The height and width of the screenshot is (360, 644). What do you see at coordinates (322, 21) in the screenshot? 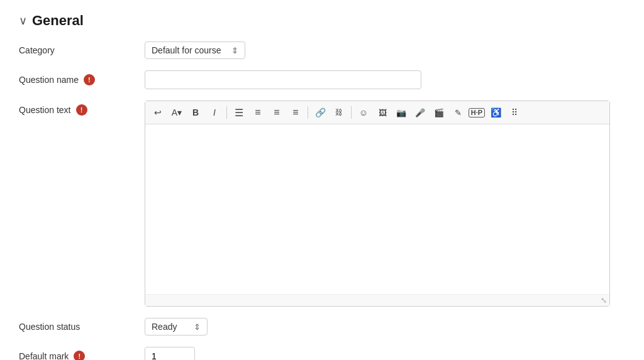
I see `section-header: ∨ General` at bounding box center [322, 21].